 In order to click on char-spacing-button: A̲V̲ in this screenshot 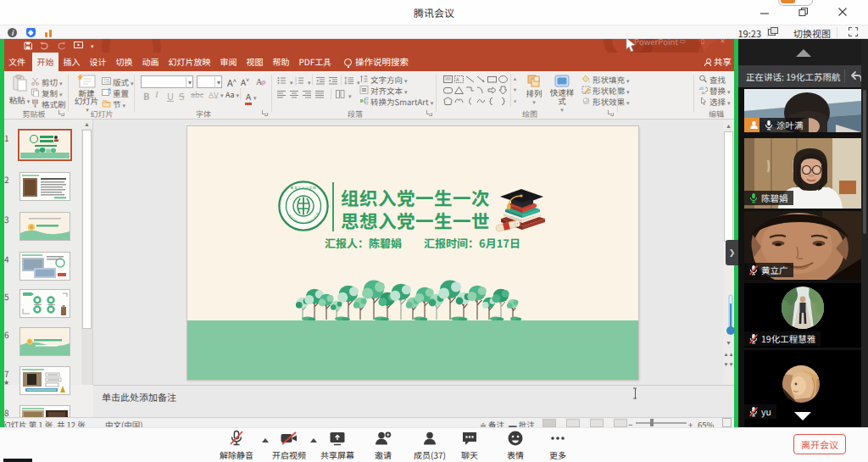, I will do `click(216, 95)`.